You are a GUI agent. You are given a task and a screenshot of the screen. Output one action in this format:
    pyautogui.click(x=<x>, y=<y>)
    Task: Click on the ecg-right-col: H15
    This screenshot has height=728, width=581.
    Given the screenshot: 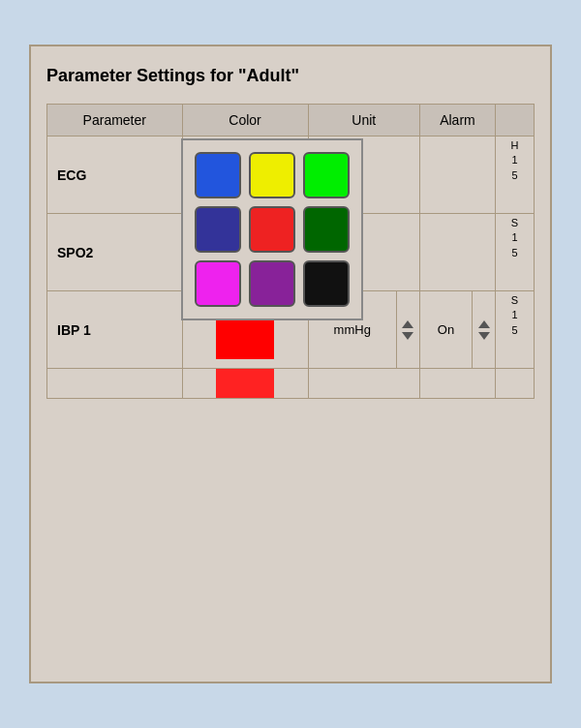 What is the action you would take?
    pyautogui.click(x=515, y=175)
    